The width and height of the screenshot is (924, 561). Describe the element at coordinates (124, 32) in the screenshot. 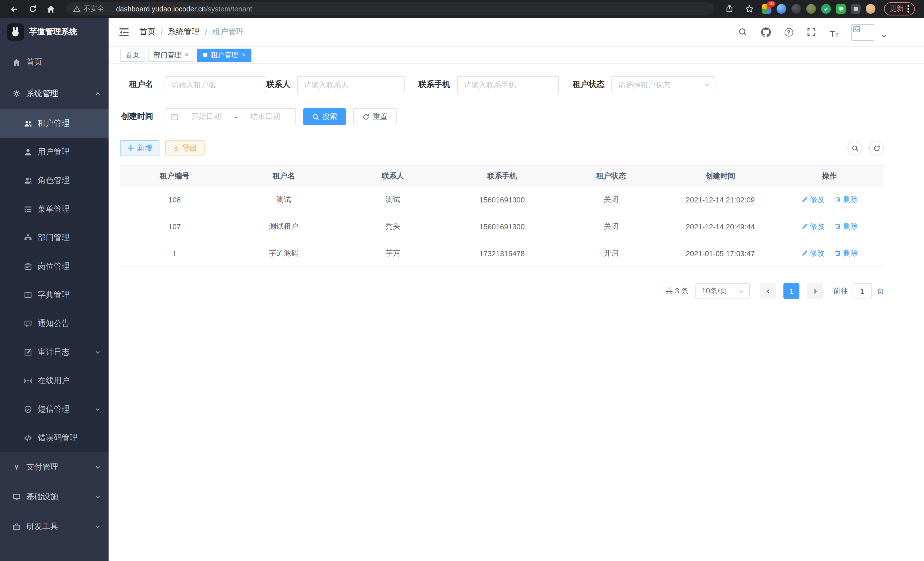

I see `sidebar-collapse-icon` at that location.